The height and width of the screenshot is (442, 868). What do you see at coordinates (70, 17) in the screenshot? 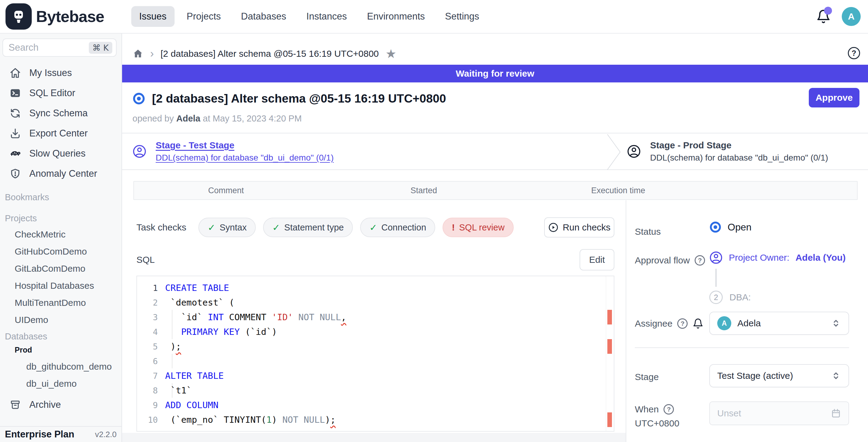
I see `brand-name: Bytebase` at bounding box center [70, 17].